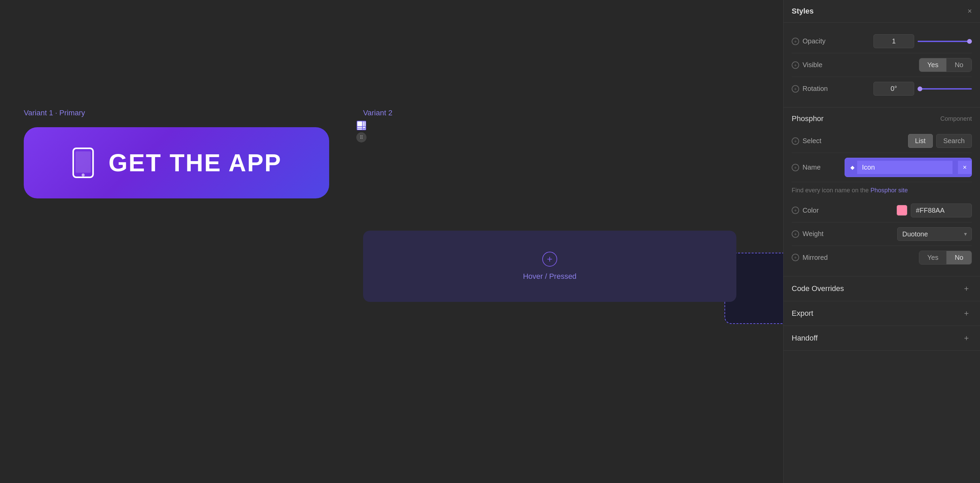  Describe the element at coordinates (795, 89) in the screenshot. I see `rotation-icon: +` at that location.